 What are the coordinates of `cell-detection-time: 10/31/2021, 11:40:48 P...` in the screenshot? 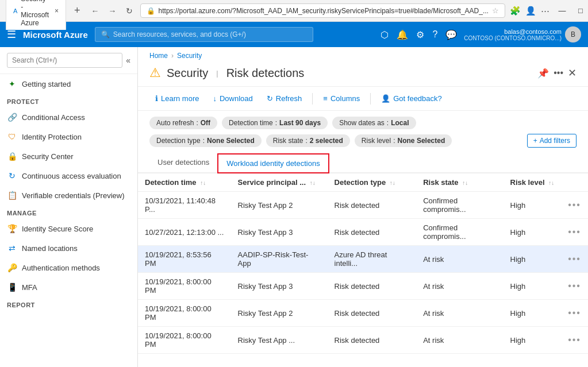 It's located at (185, 206).